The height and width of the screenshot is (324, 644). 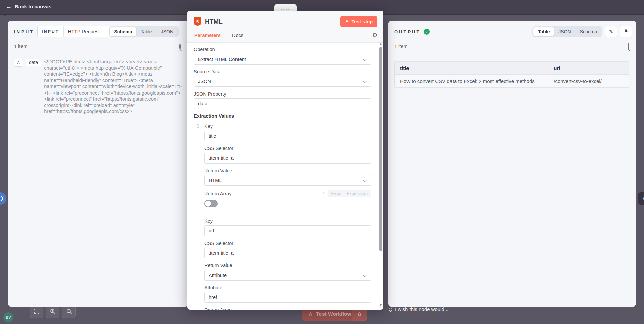 I want to click on tab-docs: Docs, so click(x=238, y=36).